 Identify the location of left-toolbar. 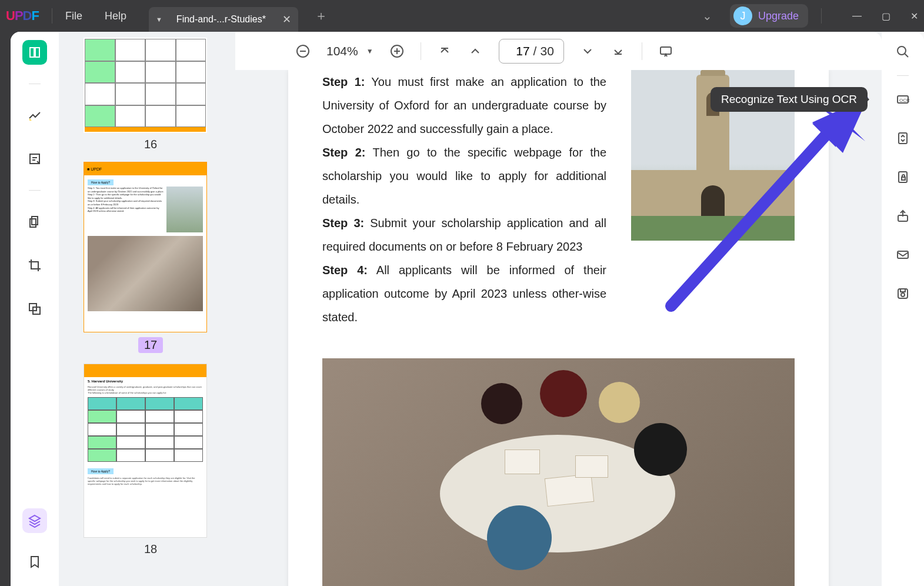
(35, 309).